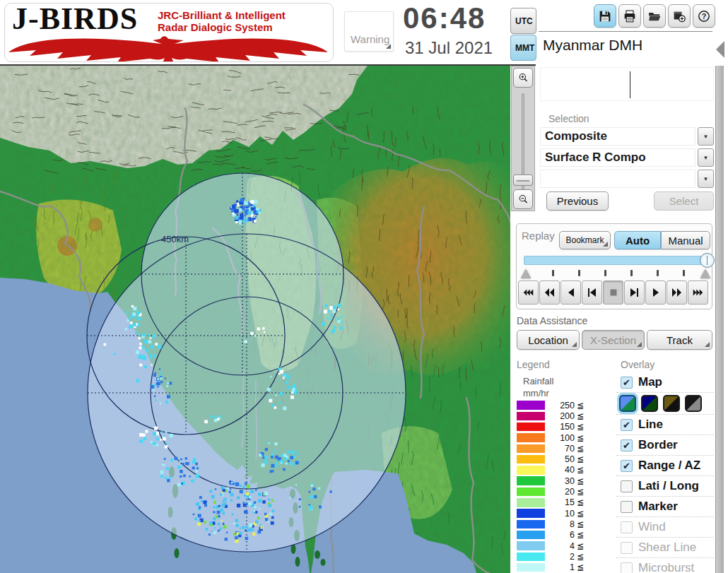 The width and height of the screenshot is (728, 573). I want to click on zoom-slider-thumb, so click(523, 180).